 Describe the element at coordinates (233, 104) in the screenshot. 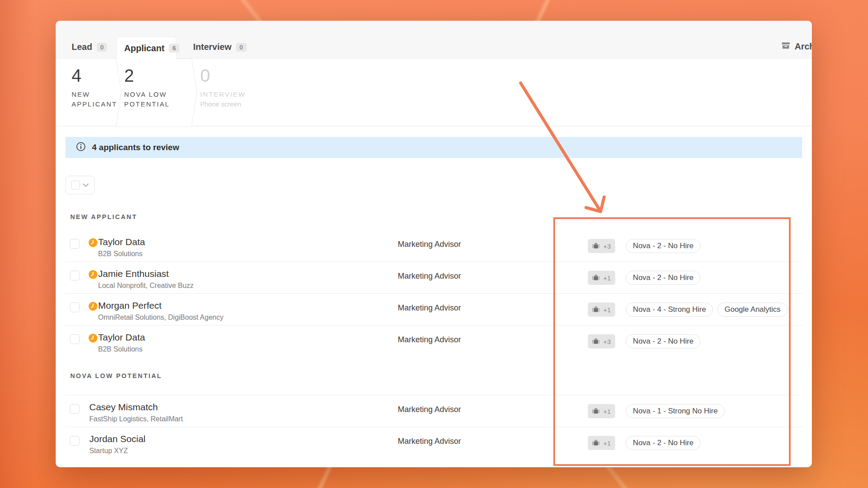

I see `stage-sublabel: Phone screen` at that location.